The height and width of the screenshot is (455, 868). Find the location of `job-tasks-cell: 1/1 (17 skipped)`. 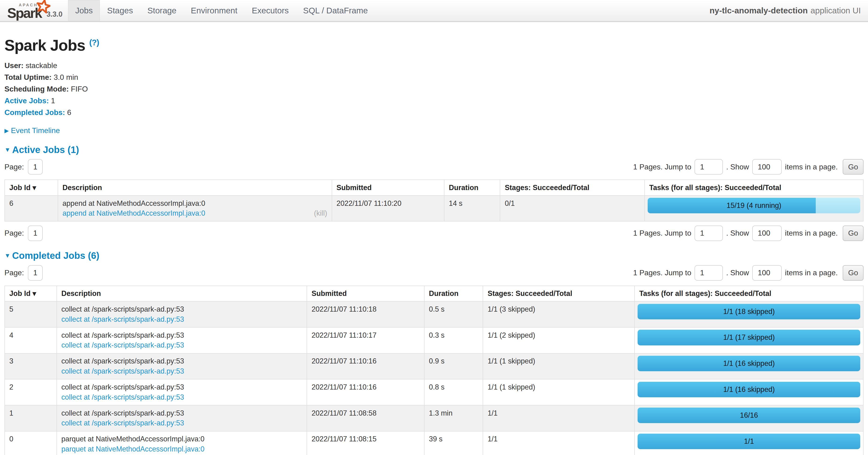

job-tasks-cell: 1/1 (17 skipped) is located at coordinates (749, 341).